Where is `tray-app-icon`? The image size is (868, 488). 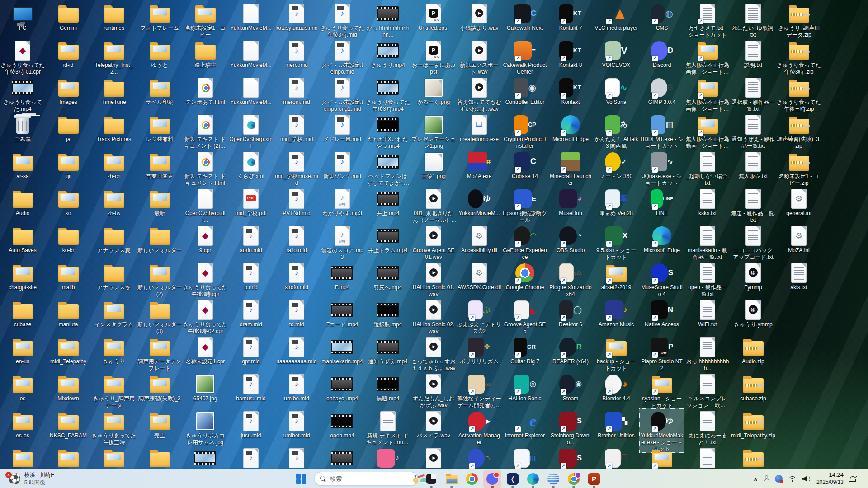
tray-app-icon is located at coordinates (778, 479).